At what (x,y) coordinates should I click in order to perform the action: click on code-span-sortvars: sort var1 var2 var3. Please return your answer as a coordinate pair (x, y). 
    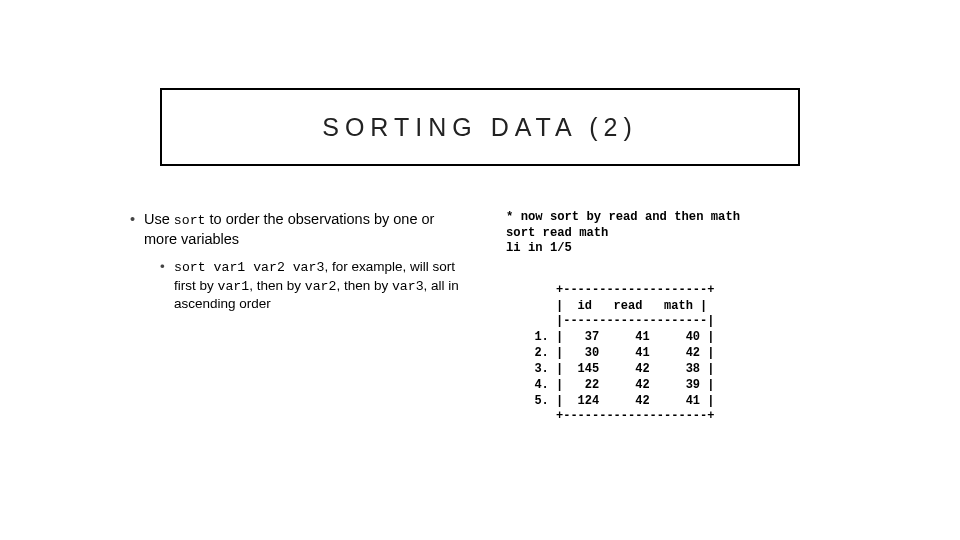
    Looking at the image, I should click on (249, 268).